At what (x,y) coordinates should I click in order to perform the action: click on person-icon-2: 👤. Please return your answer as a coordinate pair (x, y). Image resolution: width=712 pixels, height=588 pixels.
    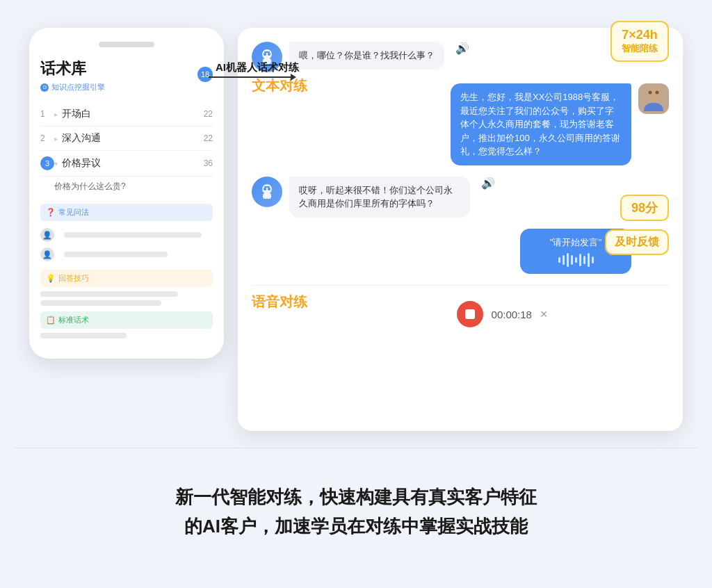
    Looking at the image, I should click on (47, 254).